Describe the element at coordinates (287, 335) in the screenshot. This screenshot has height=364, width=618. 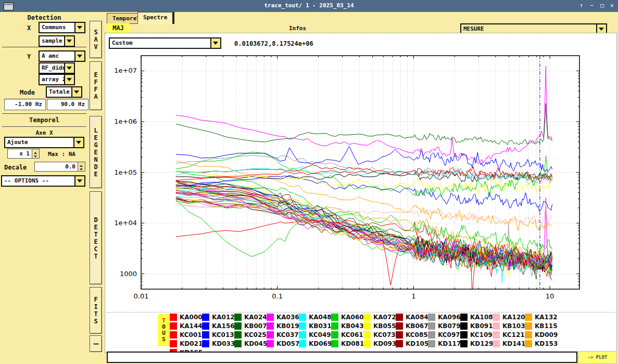
I see `legend-entry-label: KC037` at that location.